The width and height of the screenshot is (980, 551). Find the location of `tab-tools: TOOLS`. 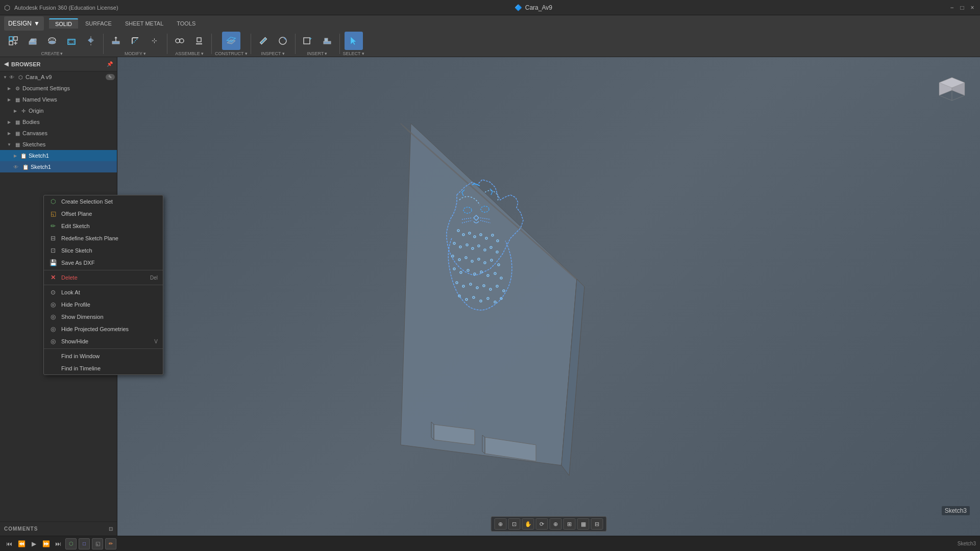

tab-tools: TOOLS is located at coordinates (186, 23).